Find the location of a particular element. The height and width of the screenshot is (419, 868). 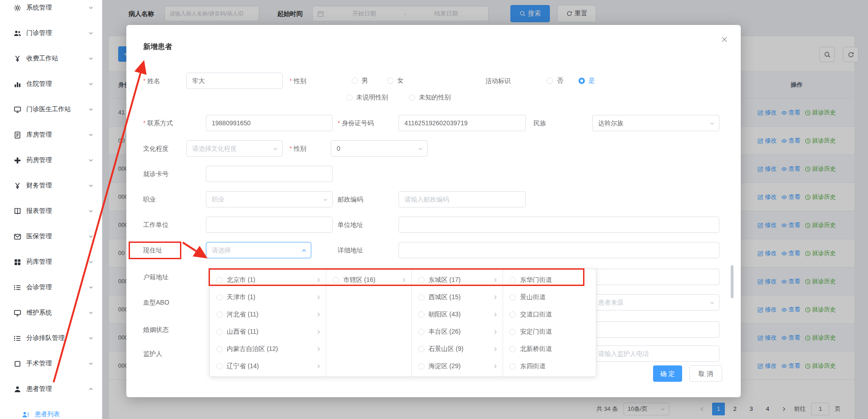

occupation-select: 职业 is located at coordinates (269, 199).